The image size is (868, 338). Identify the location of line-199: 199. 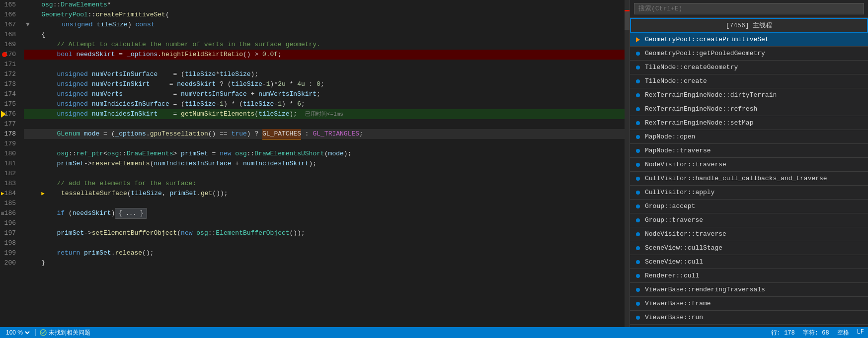
(10, 253).